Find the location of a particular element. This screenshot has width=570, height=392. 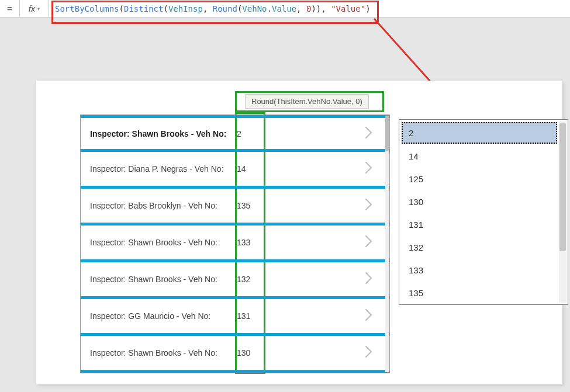

listbox-scroll-thumb is located at coordinates (562, 187).